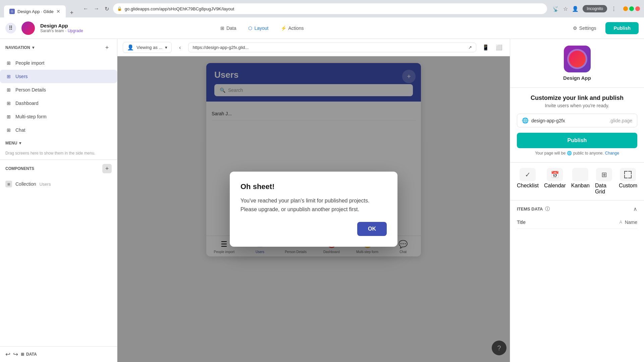 This screenshot has height=362, width=644. I want to click on link-value: design-app-g2fx, so click(569, 121).